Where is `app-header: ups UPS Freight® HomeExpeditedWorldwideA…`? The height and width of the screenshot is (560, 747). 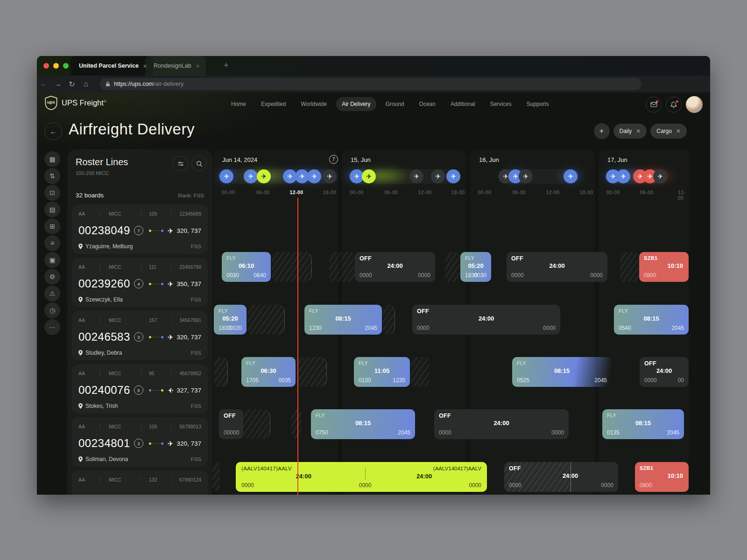 app-header: ups UPS Freight® HomeExpeditedWorldwideA… is located at coordinates (374, 104).